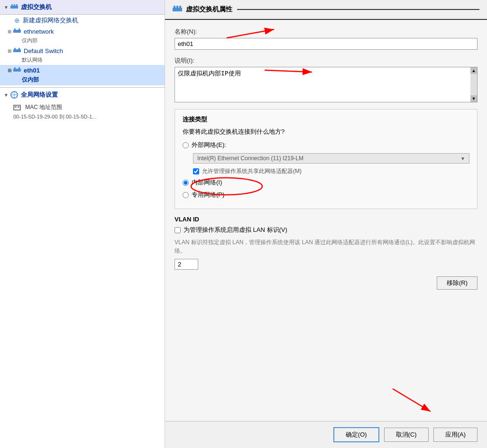 This screenshot has height=448, width=487. What do you see at coordinates (252, 172) in the screenshot?
I see `share-label: 允许管理操作系统共享此网络适配器(M)` at bounding box center [252, 172].